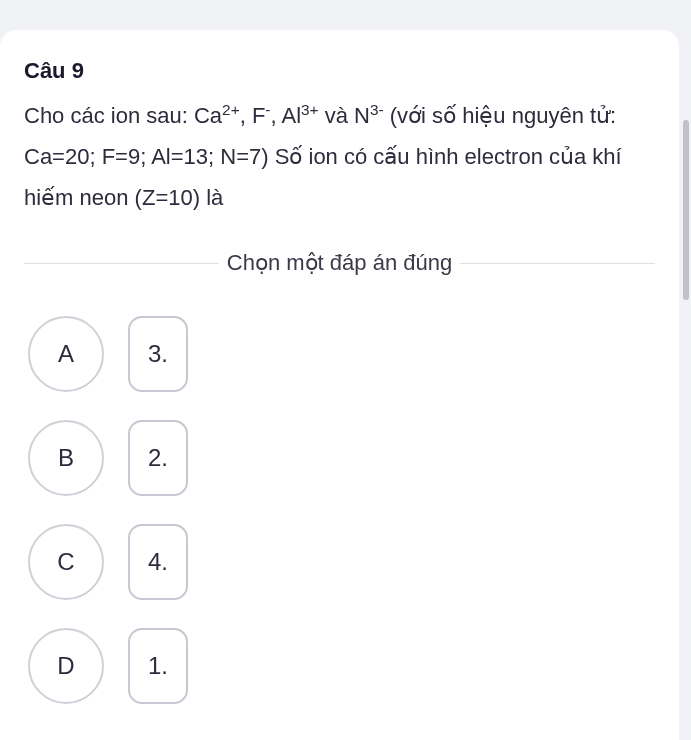  Describe the element at coordinates (340, 263) in the screenshot. I see `instruction-wrapper: Chọn một đáp án đúng` at that location.